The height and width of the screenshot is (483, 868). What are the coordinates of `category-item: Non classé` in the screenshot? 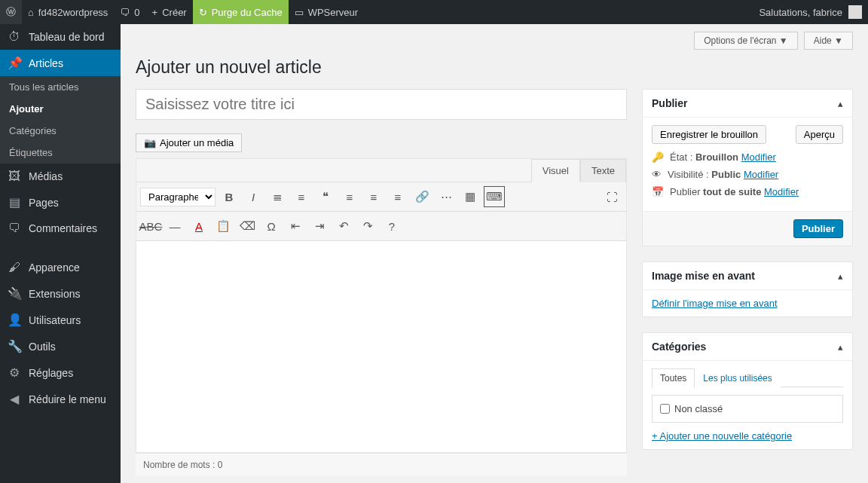 It's located at (747, 408).